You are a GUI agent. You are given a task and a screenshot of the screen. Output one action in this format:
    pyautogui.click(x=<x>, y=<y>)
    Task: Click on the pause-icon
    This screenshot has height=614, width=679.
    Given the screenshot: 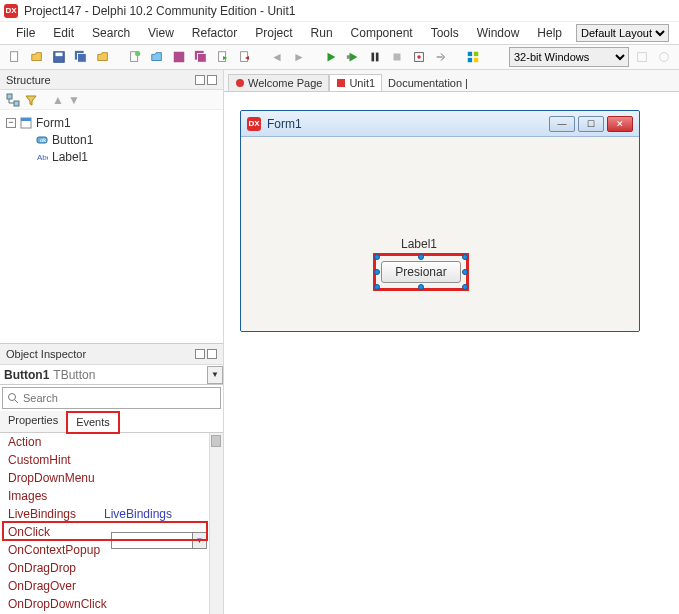 What is the action you would take?
    pyautogui.click(x=375, y=57)
    